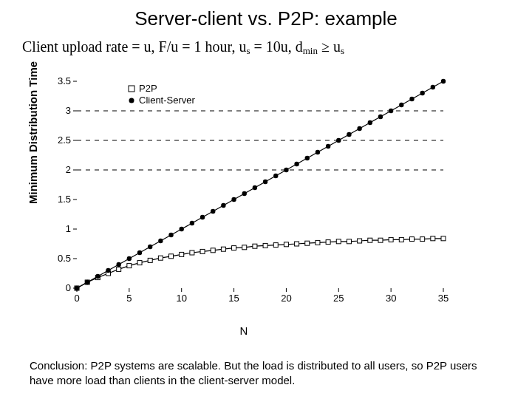  Describe the element at coordinates (181, 299) in the screenshot. I see `x-tick-label: 10` at that location.